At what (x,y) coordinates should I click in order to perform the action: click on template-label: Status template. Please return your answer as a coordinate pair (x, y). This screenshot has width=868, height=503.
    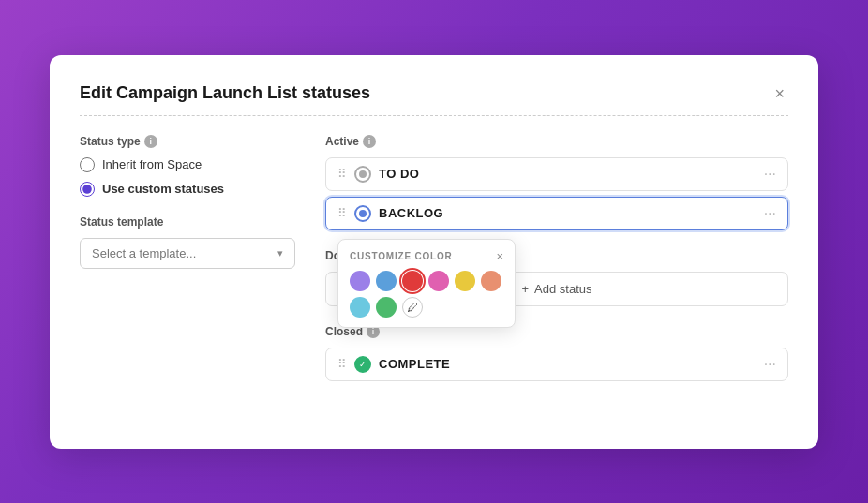
    Looking at the image, I should click on (187, 222).